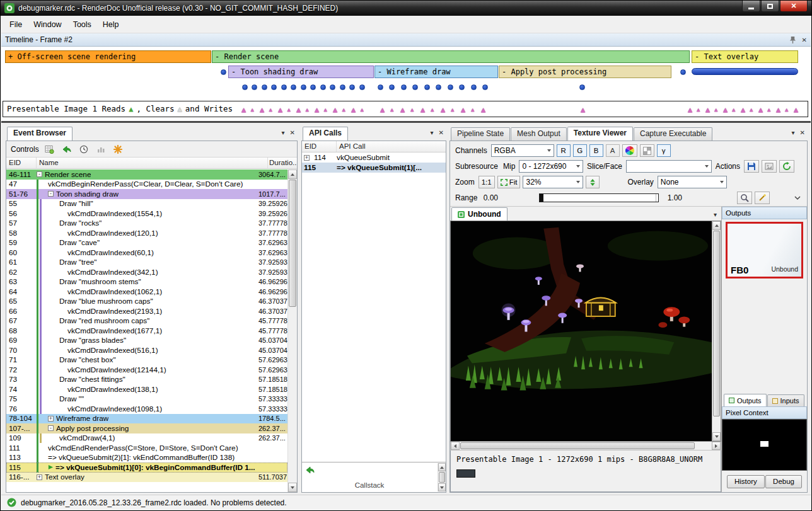 This screenshot has width=812, height=511. What do you see at coordinates (147, 331) in the screenshot?
I see `event-row: 68vkCmdDrawIndexed(1677,1)45.77778` at bounding box center [147, 331].